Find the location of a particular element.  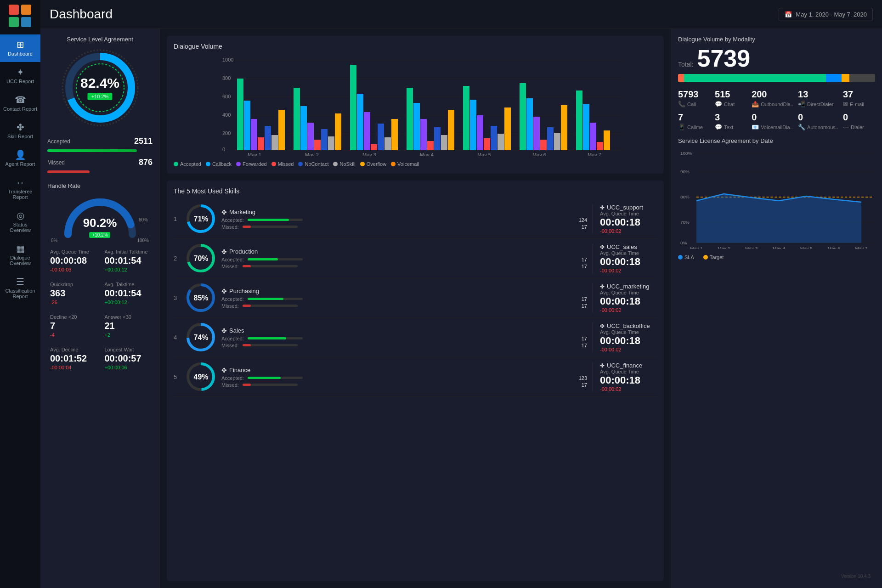

mod-label-7: 📧 VoicemailDia.. is located at coordinates (773, 127).